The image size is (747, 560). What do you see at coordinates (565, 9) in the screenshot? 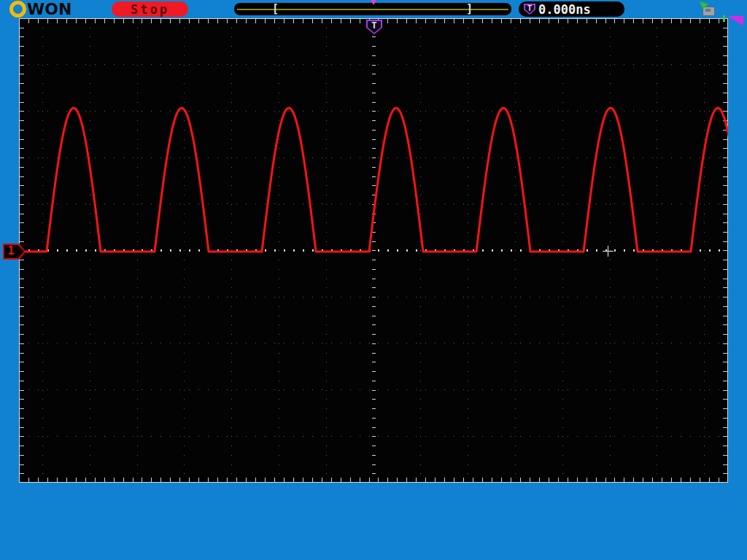
I see `trigger-time-value: 0.000ns` at bounding box center [565, 9].